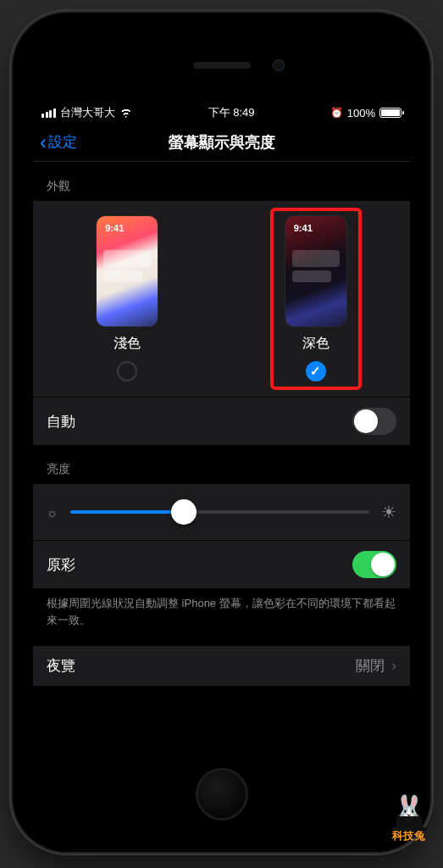 The height and width of the screenshot is (868, 443). What do you see at coordinates (222, 65) in the screenshot?
I see `speaker-grille` at bounding box center [222, 65].